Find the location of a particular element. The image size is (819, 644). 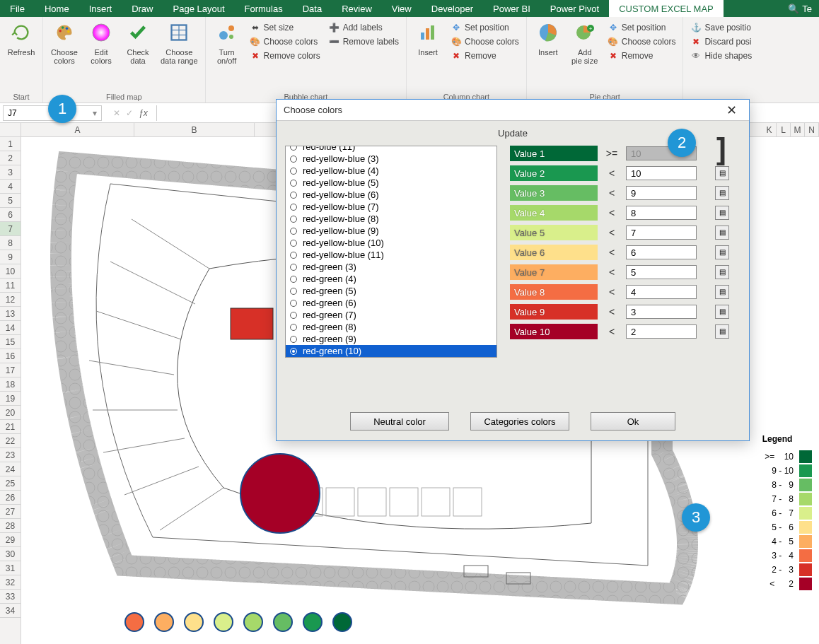

row-header: 34 is located at coordinates (10, 611).